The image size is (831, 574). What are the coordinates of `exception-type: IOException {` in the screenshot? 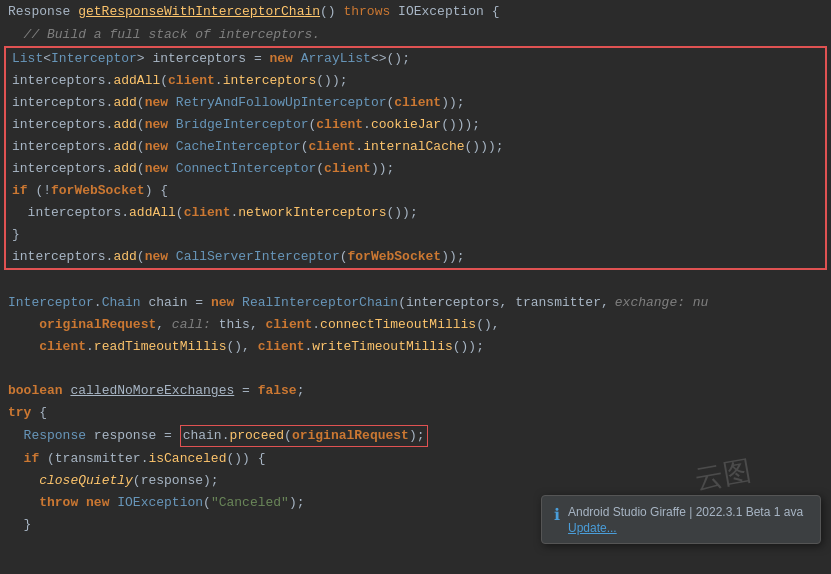 It's located at (444, 12).